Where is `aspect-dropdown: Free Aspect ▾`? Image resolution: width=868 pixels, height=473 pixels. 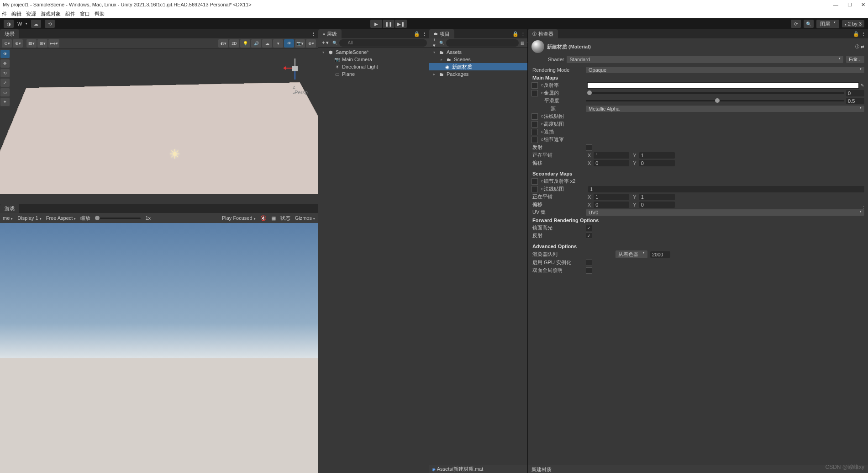
aspect-dropdown: Free Aspect ▾ is located at coordinates (61, 218).